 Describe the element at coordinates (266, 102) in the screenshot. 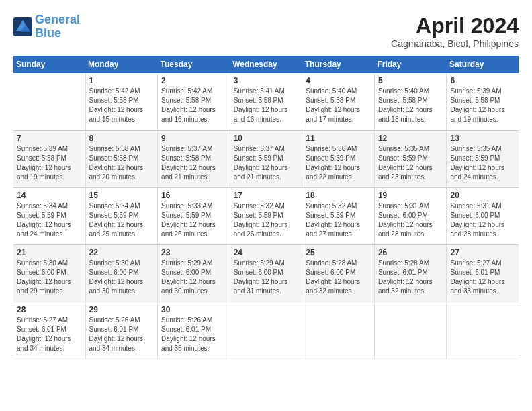

I see `calendar-week-row: 1Sunrise: 5:42 AM Sunset: 5:58 PM Daylig…` at that location.